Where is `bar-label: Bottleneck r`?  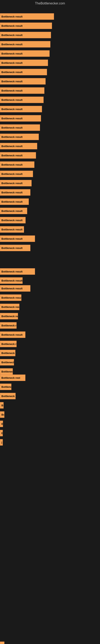 bar-label: Bottleneck r is located at coordinates (8, 396).